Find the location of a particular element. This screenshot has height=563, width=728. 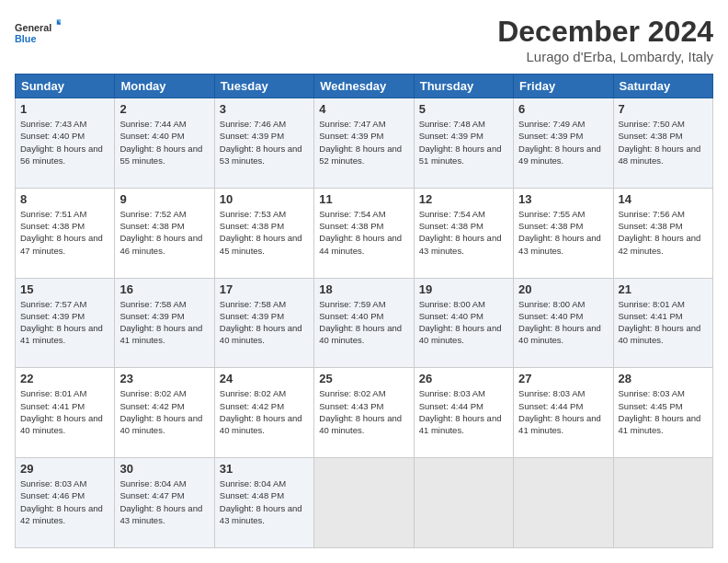

day-info: Sunrise: 7:43 AM Sunset: 4:40 PM Dayligh… is located at coordinates (64, 142).